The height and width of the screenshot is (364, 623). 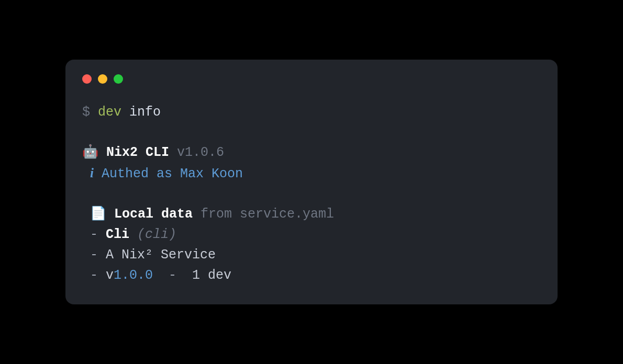 What do you see at coordinates (312, 255) in the screenshot?
I see `service-desc-line: - A Nix² Service` at bounding box center [312, 255].